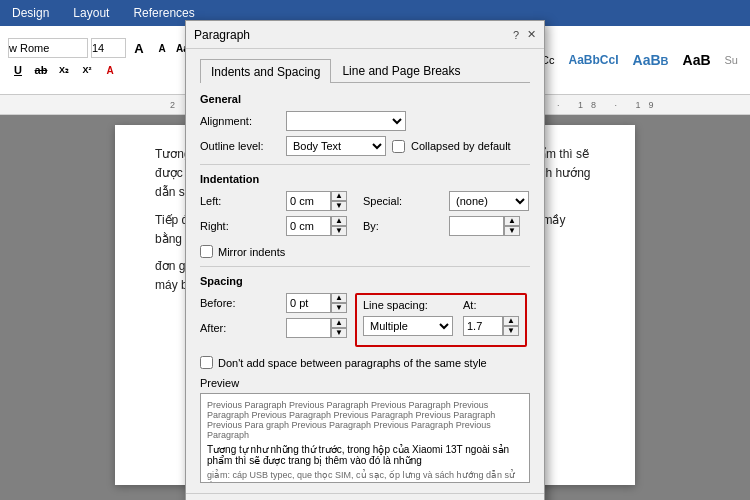 Image resolution: width=750 pixels, height=500 pixels. Describe the element at coordinates (483, 326) in the screenshot. I see `at-input` at that location.